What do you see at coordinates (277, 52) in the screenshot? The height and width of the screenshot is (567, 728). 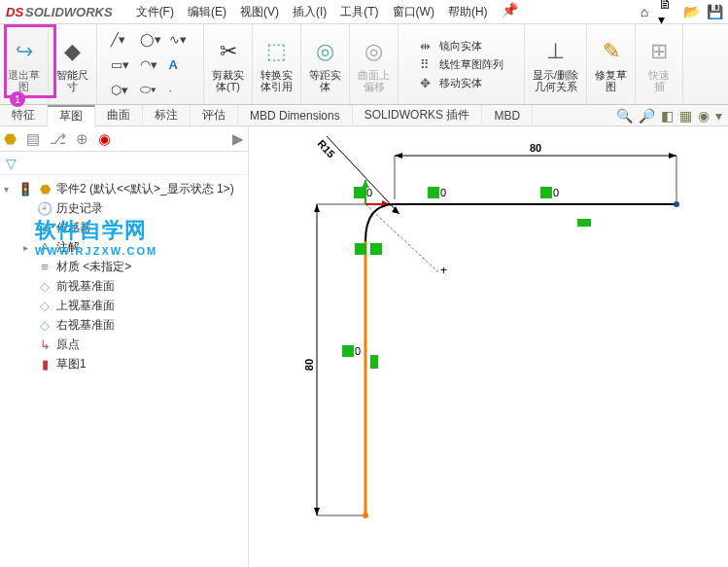 I see `convert-icon: ⬚` at bounding box center [277, 52].